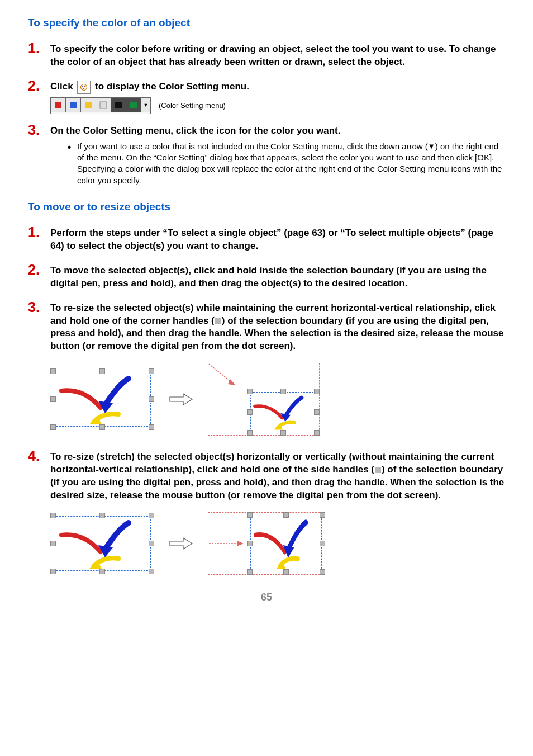 The image size is (533, 756). I want to click on color-setting-menu: ▼, so click(101, 106).